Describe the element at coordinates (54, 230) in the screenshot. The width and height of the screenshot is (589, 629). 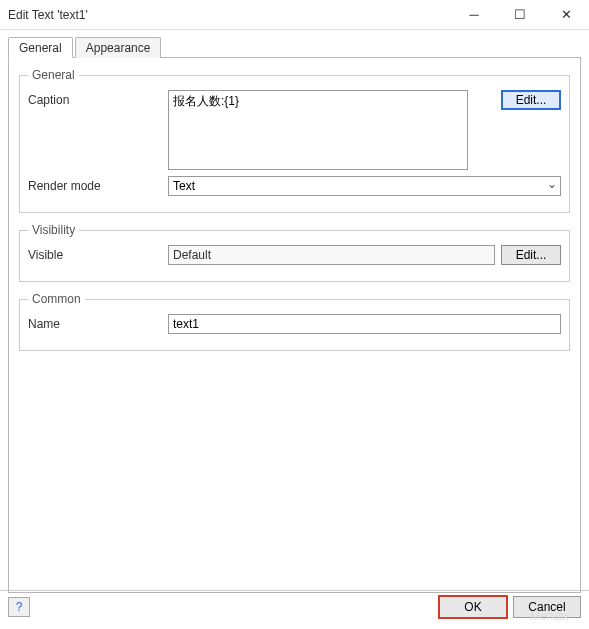
I see `group-visibility-legend: Visibility` at that location.